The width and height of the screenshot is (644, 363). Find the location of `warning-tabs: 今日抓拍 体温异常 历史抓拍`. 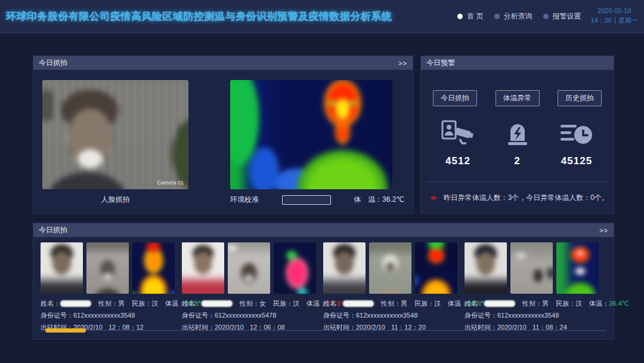

warning-tabs: 今日抓拍 体温异常 历史抓拍 is located at coordinates (518, 98).